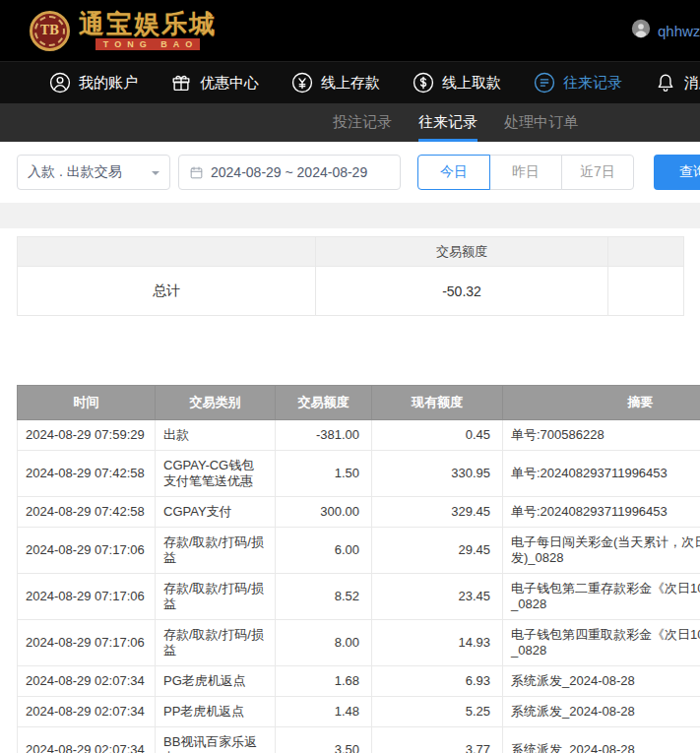  What do you see at coordinates (108, 83) in the screenshot?
I see `nav-label: 我的账户` at bounding box center [108, 83].